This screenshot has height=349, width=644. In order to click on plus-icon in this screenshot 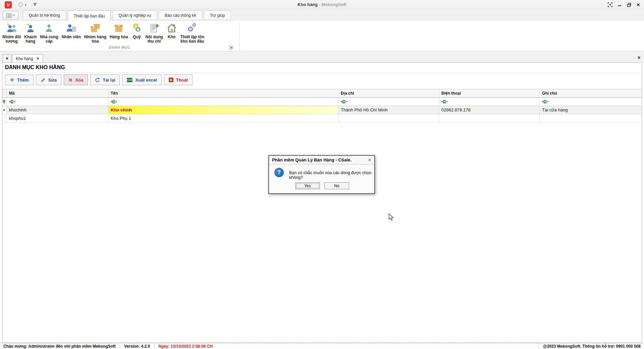, I will do `click(12, 80)`.